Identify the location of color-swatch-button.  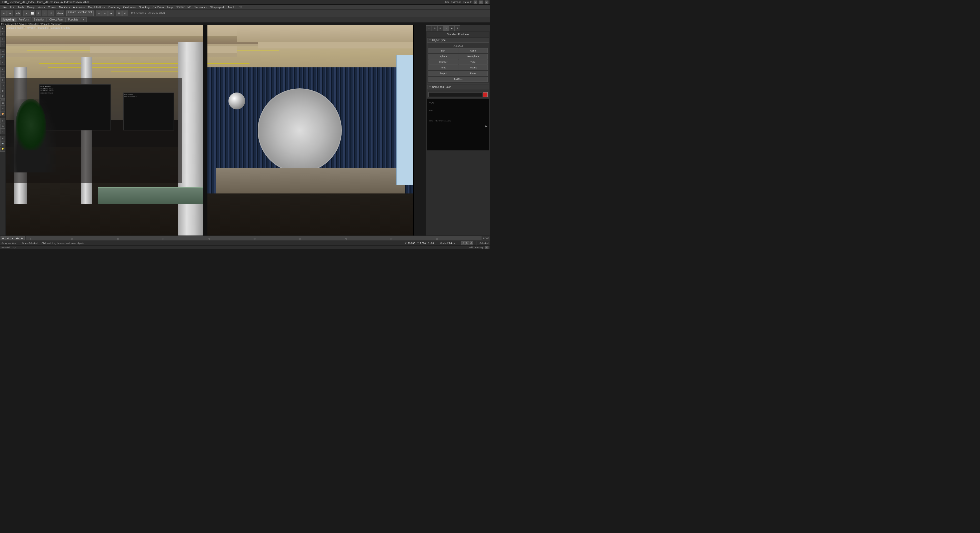
(485, 95).